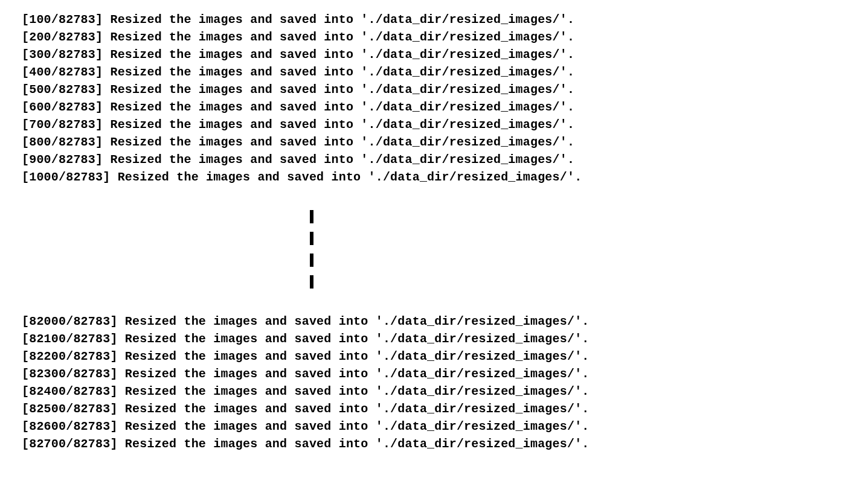  What do you see at coordinates (434, 142) in the screenshot?
I see `log-line: [800/82783] Resized the images and saved…` at bounding box center [434, 142].